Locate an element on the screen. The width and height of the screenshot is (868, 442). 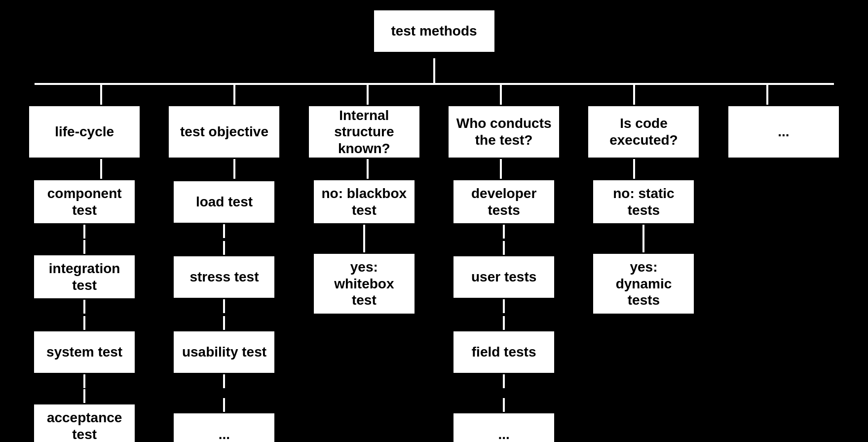
box-0-test-objective: load test is located at coordinates (224, 202).